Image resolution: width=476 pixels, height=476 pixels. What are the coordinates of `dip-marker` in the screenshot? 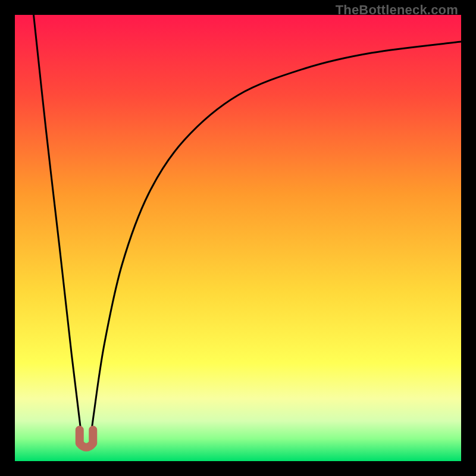 It's located at (87, 439).